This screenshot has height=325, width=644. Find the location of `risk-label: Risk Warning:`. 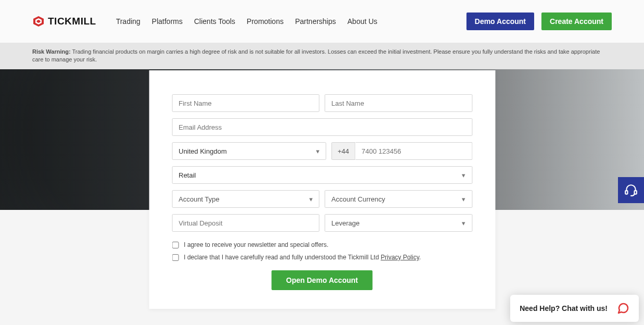

risk-label: Risk Warning: is located at coordinates (52, 52).